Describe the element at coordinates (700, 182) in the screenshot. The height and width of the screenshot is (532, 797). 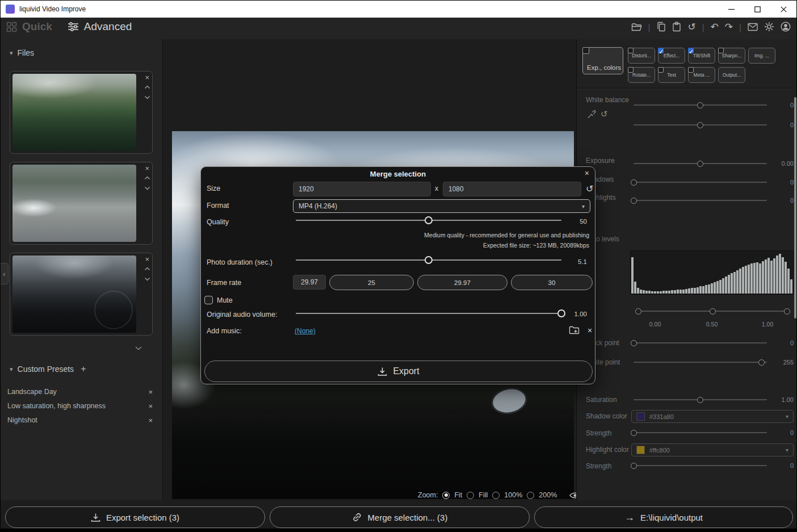
I see `shadows-slider` at that location.